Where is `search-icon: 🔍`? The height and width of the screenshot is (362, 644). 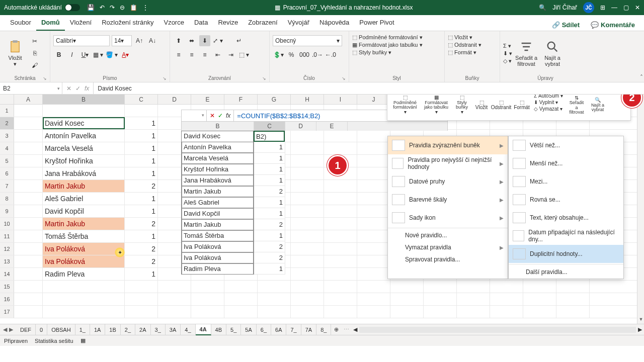 search-icon: 🔍 is located at coordinates (542, 8).